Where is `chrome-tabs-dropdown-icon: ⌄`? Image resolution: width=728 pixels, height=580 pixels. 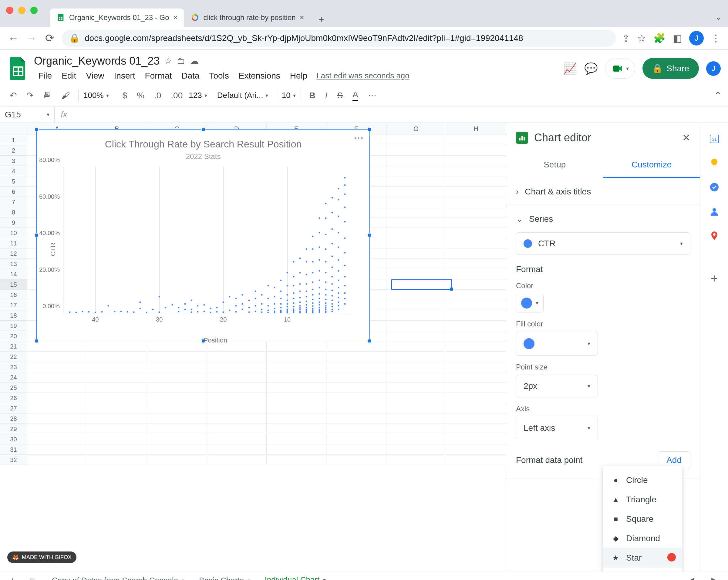
chrome-tabs-dropdown-icon: ⌄ is located at coordinates (719, 17).